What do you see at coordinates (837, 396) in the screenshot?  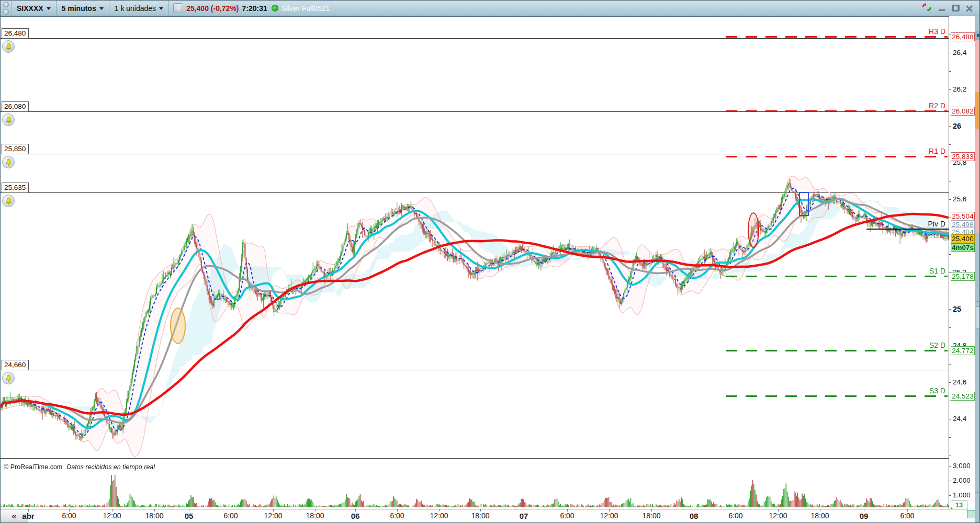 I see `pivot-line-S3-D` at bounding box center [837, 396].